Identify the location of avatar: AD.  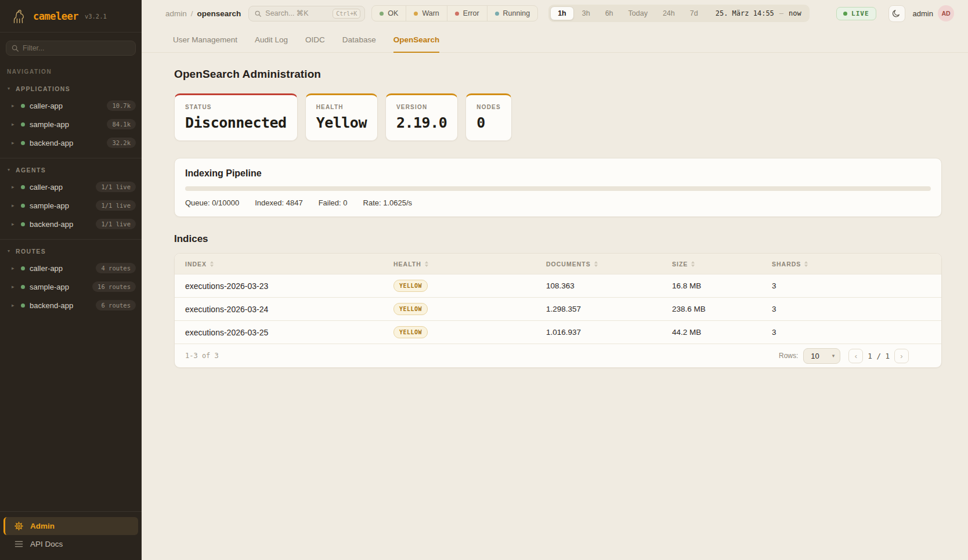
(946, 13).